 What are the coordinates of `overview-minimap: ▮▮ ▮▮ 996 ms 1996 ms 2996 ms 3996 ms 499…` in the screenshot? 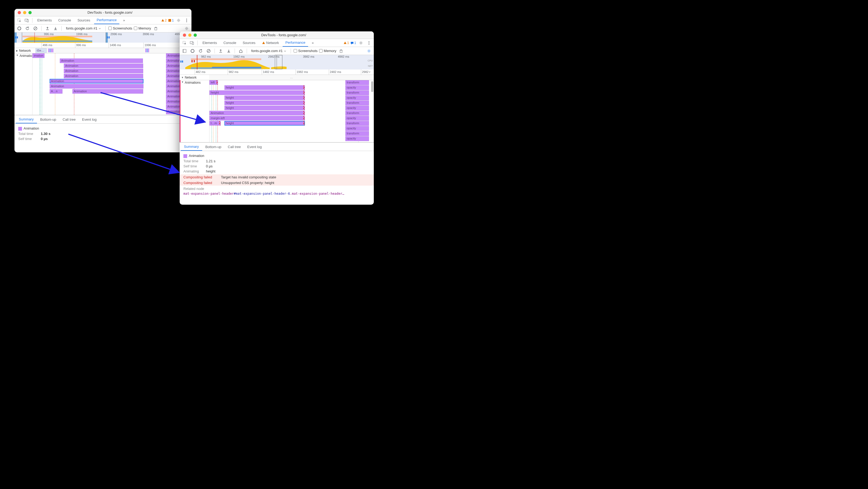 It's located at (103, 38).